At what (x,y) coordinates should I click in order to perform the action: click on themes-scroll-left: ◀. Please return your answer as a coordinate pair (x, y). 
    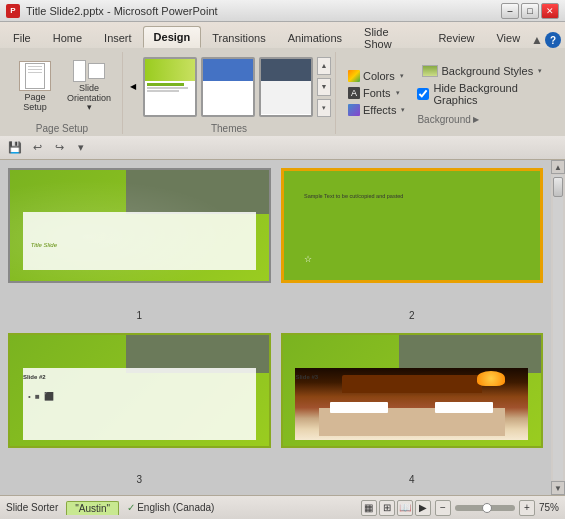
    Looking at the image, I should click on (133, 87).